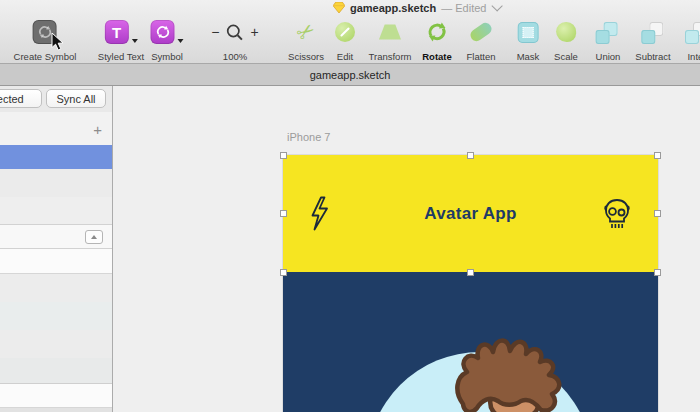  I want to click on magnifier-icon, so click(236, 32).